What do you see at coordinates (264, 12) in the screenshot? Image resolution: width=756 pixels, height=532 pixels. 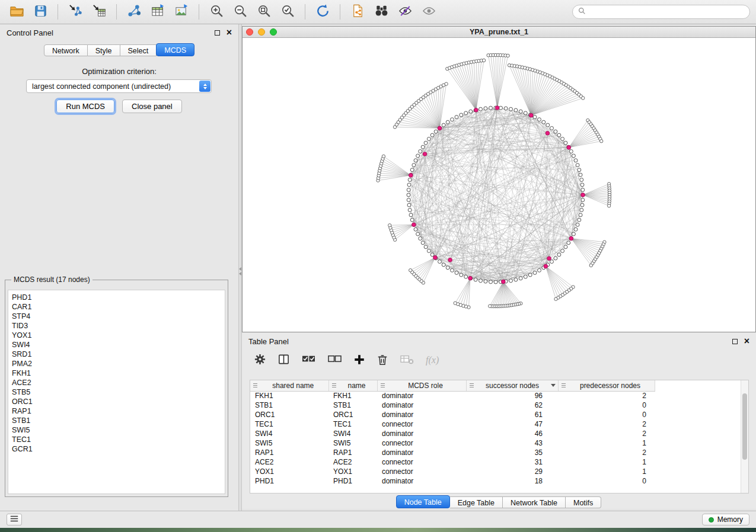 I see `zoom-fit-button` at bounding box center [264, 12].